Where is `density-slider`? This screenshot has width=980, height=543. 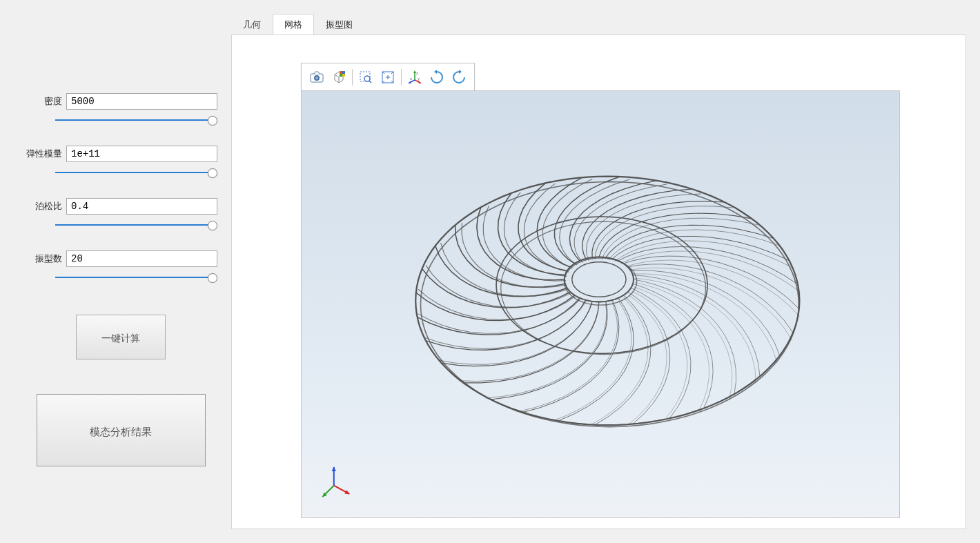 density-slider is located at coordinates (137, 120).